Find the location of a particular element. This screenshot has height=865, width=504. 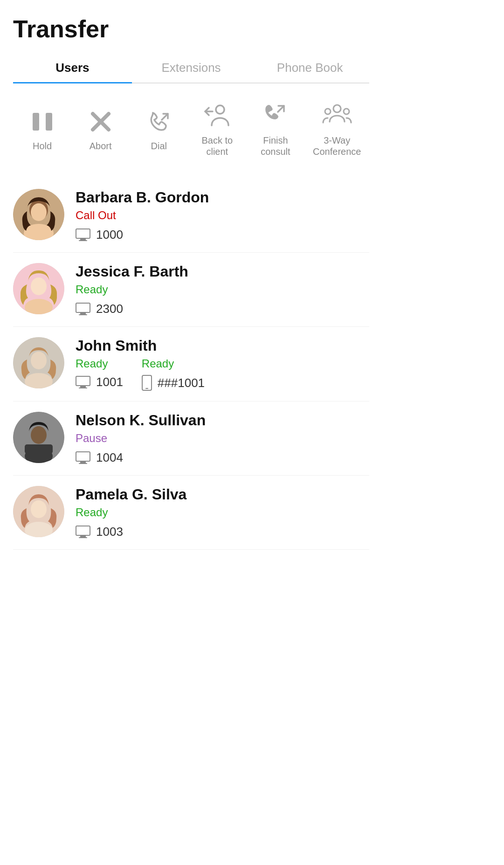

mobile-icon is located at coordinates (147, 383).